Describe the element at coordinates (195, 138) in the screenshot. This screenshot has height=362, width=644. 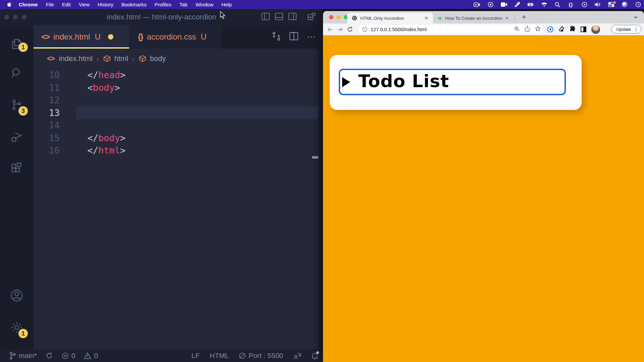
I see `line-content: </body>` at that location.